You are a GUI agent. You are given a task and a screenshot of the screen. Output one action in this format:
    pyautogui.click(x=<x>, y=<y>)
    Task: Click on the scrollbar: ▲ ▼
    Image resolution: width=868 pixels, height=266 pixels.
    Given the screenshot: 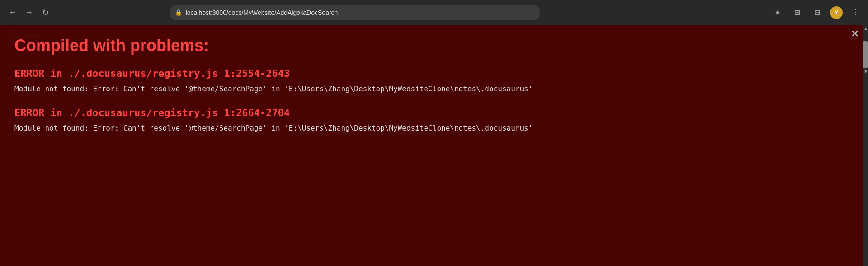 What is the action you would take?
    pyautogui.click(x=865, y=145)
    